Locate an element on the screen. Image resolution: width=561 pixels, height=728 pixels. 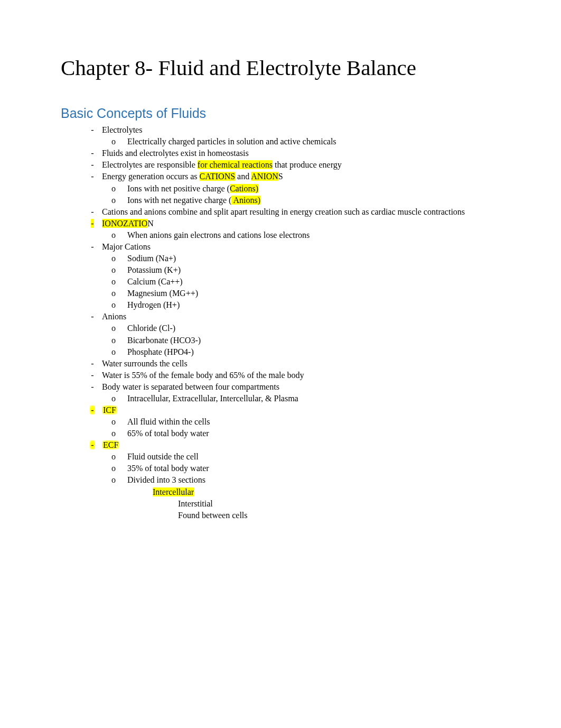
list-text: IONOZATION is located at coordinates (301, 224).